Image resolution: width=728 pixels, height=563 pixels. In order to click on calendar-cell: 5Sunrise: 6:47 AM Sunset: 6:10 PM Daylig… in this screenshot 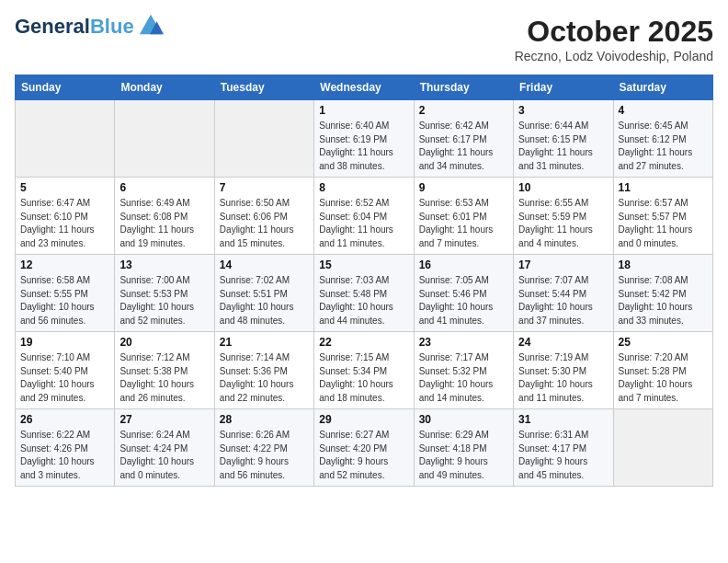, I will do `click(65, 216)`.